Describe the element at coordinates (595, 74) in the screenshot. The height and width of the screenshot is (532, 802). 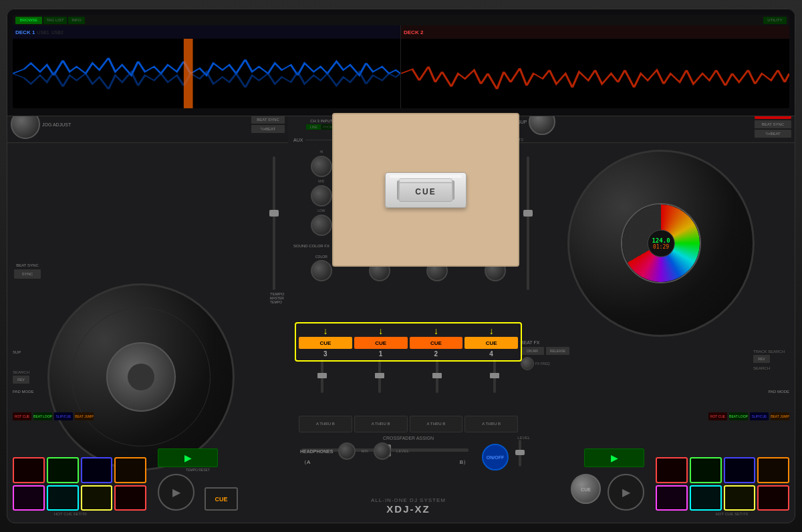
I see `waveform-right` at that location.